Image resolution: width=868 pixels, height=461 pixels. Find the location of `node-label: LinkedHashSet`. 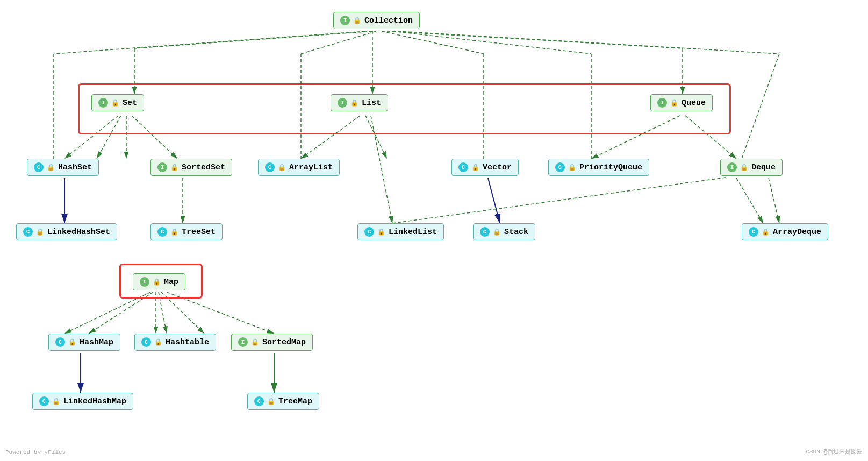

node-label: LinkedHashSet is located at coordinates (78, 232).